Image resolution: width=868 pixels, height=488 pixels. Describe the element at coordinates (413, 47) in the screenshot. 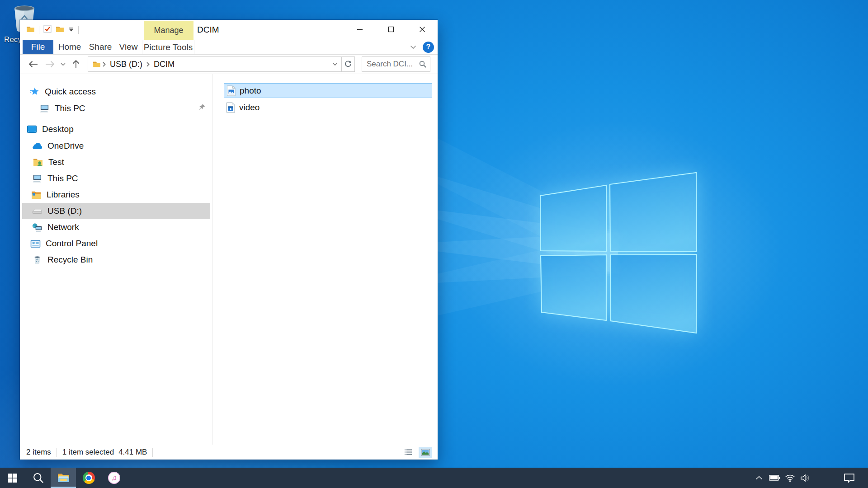

I see `ribbon-collapse-chevron-icon` at that location.